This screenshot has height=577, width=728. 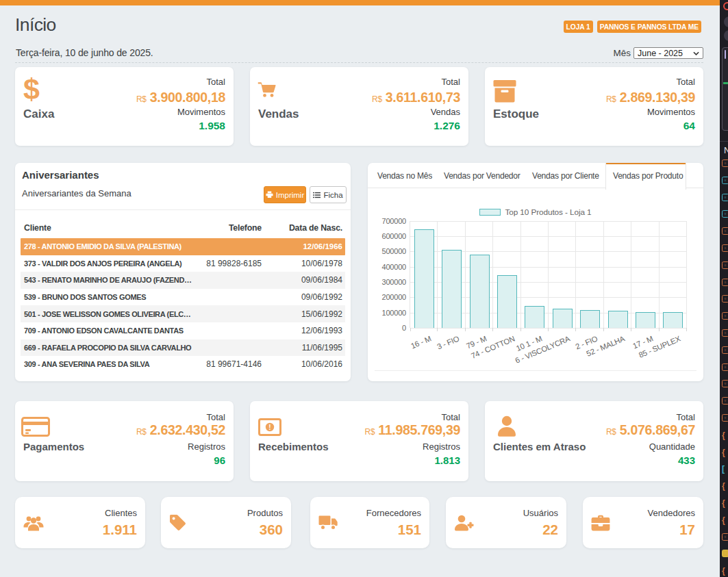 What do you see at coordinates (85, 53) in the screenshot?
I see `current-date: Terça-feira, 10 de junho de 2025.` at bounding box center [85, 53].